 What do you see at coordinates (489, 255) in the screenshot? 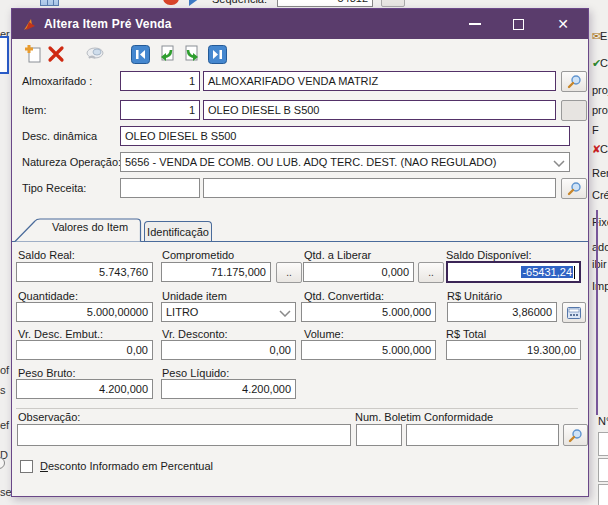
I see `saldo-disponivel-label: Saldo Disponível:` at bounding box center [489, 255].